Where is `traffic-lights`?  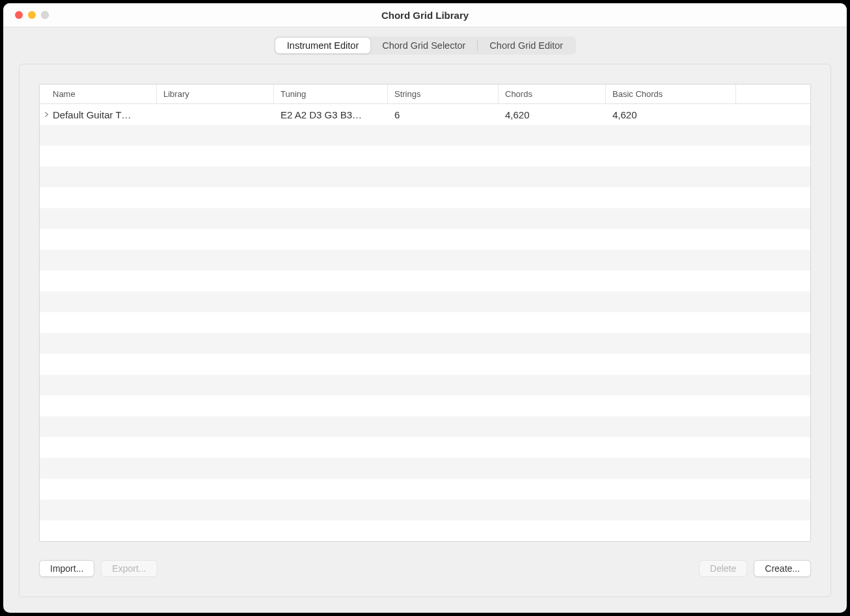 traffic-lights is located at coordinates (26, 15).